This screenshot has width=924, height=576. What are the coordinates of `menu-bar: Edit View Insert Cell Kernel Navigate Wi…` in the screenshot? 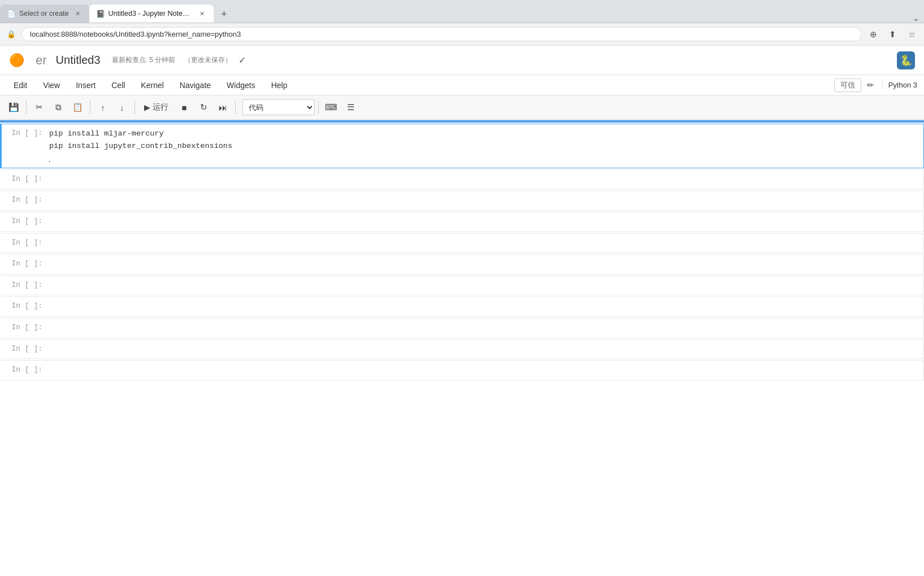 It's located at (462, 85).